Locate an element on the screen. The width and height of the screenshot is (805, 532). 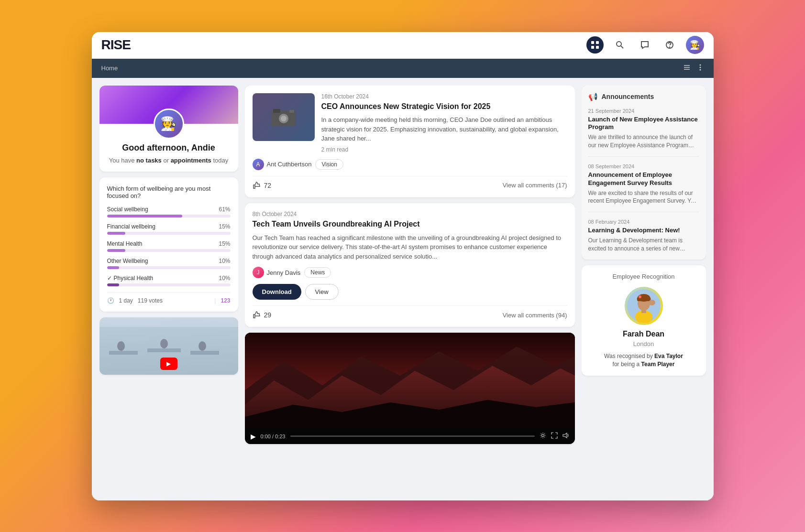
or-text: or is located at coordinates (166, 161).